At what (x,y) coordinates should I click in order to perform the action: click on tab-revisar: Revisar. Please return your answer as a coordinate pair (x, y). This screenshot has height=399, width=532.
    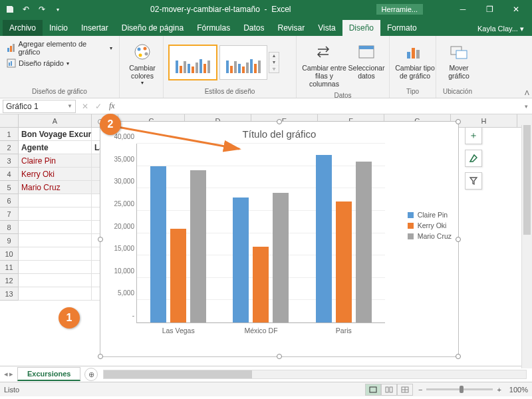
    Looking at the image, I should click on (291, 28).